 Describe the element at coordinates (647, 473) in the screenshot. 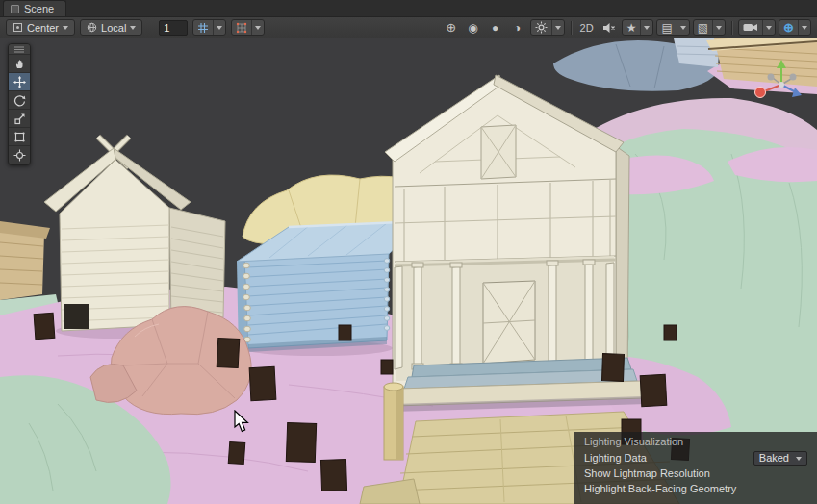

I see `show-lightmap-resolution-label: Show Lightmap Resolution` at that location.